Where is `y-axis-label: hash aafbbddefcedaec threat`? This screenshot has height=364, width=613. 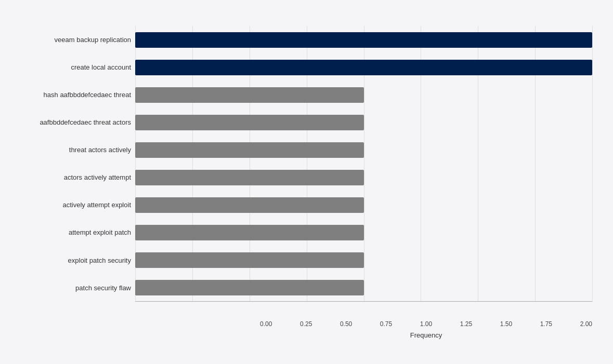 y-axis-label: hash aafbbddefcedaec threat is located at coordinates (71, 95).